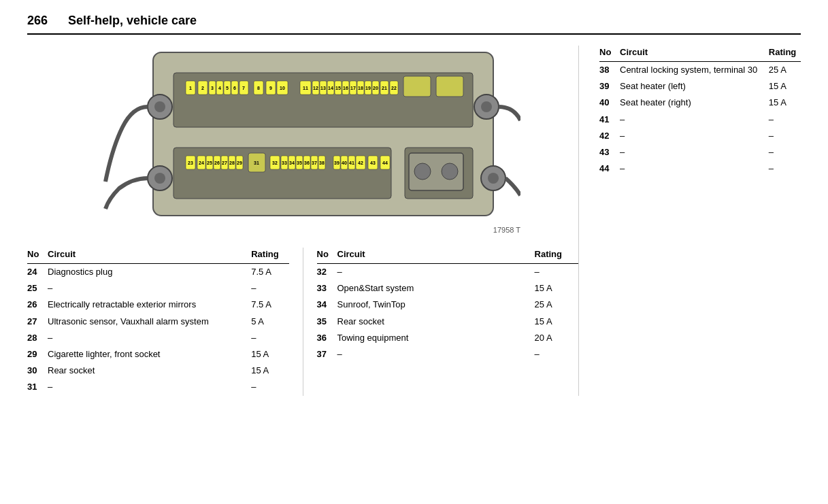 The width and height of the screenshot is (828, 504). What do you see at coordinates (337, 163) in the screenshot?
I see `svg-text: 39` at bounding box center [337, 163].